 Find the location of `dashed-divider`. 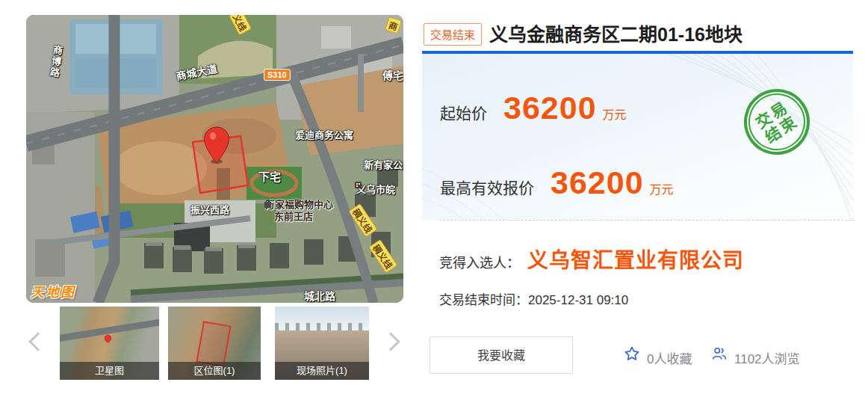

dashed-divider is located at coordinates (647, 220).